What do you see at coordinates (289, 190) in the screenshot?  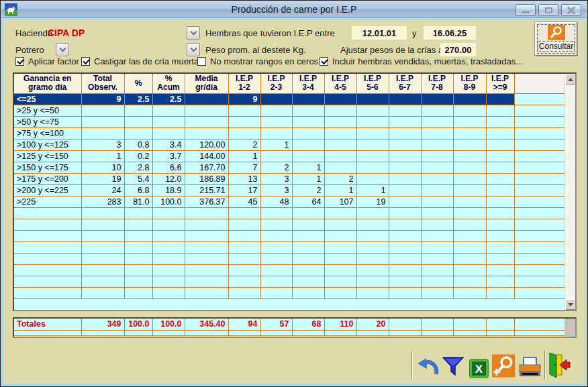 I see `table-row: >200 y <=225246.818.9215.71173211` at bounding box center [289, 190].